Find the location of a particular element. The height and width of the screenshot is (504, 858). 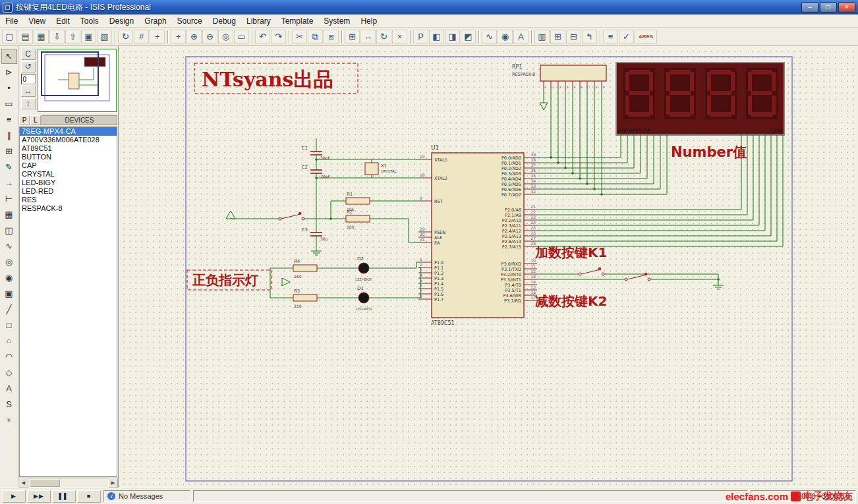

scroll-thumb is located at coordinates (45, 483).